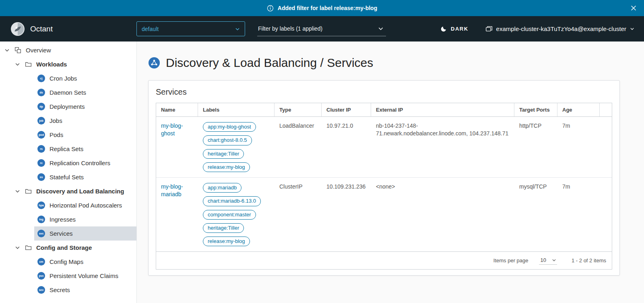 The height and width of the screenshot is (303, 644). I want to click on sidebar-item-cron-jobs: cj Cron Jobs, so click(85, 78).